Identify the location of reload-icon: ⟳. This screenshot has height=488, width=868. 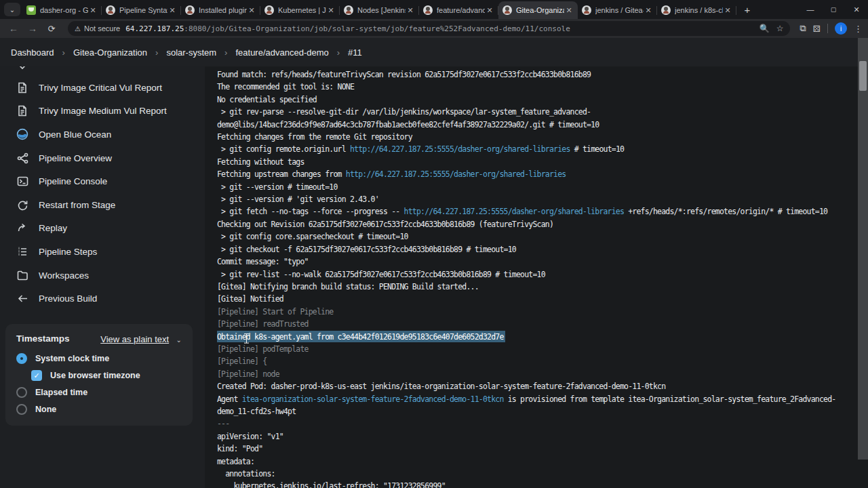
(52, 28).